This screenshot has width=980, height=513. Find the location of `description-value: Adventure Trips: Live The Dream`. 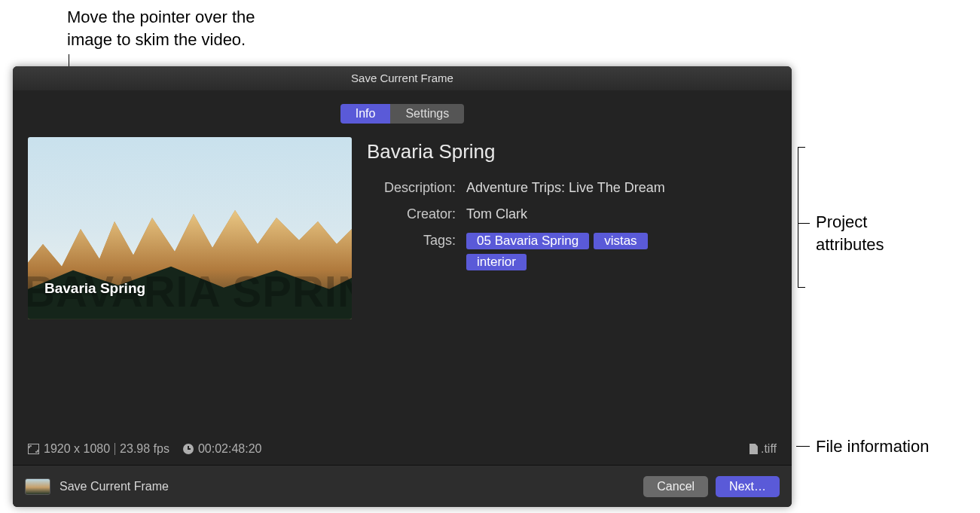

description-value: Adventure Trips: Live The Dream is located at coordinates (621, 188).